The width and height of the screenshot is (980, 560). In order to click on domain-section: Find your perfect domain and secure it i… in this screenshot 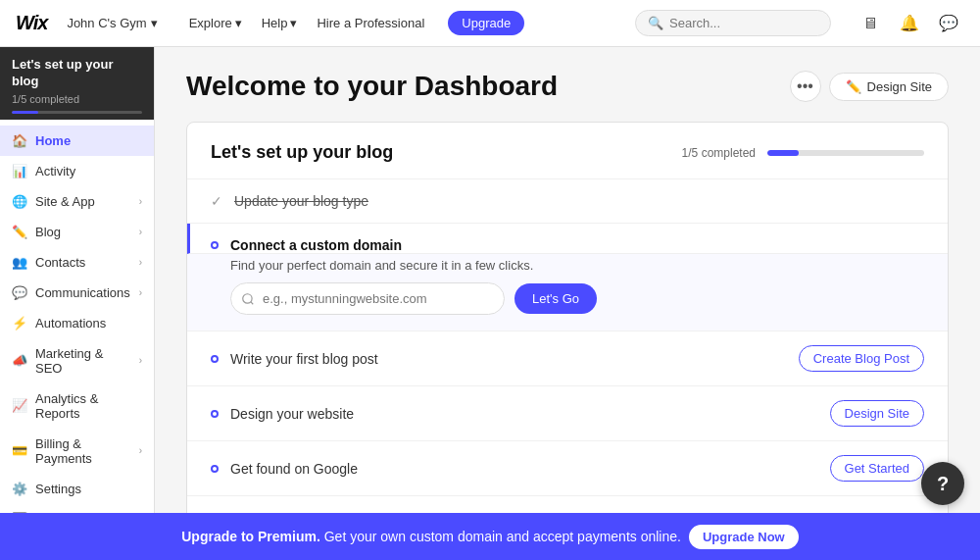, I will do `click(567, 292)`.